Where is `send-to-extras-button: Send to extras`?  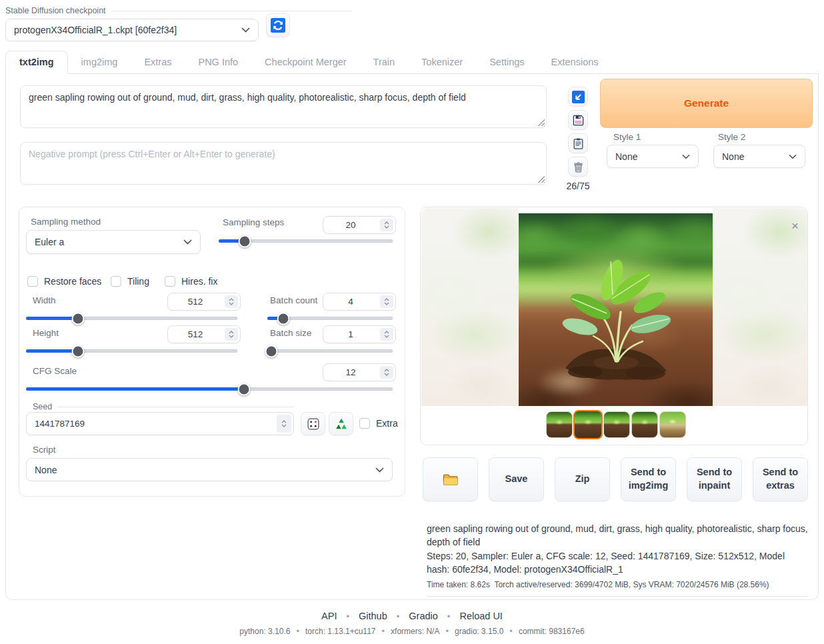 send-to-extras-button: Send to extras is located at coordinates (780, 479).